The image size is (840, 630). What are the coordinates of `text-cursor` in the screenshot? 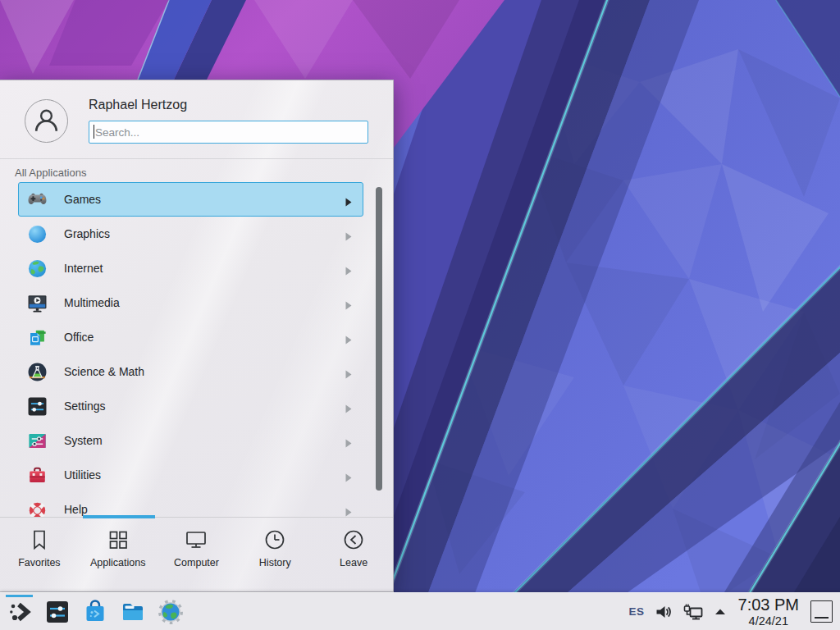 It's located at (94, 131).